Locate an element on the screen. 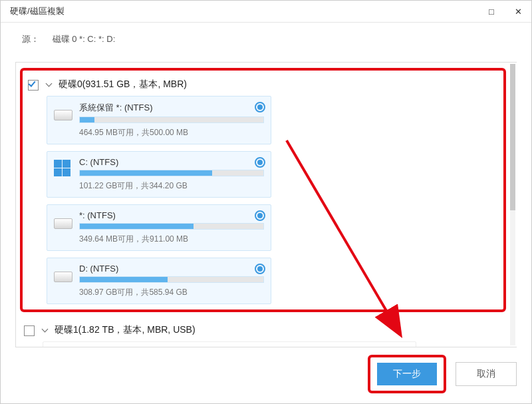 The width and height of the screenshot is (532, 404). partition-name: D: (NTFS) is located at coordinates (172, 269).